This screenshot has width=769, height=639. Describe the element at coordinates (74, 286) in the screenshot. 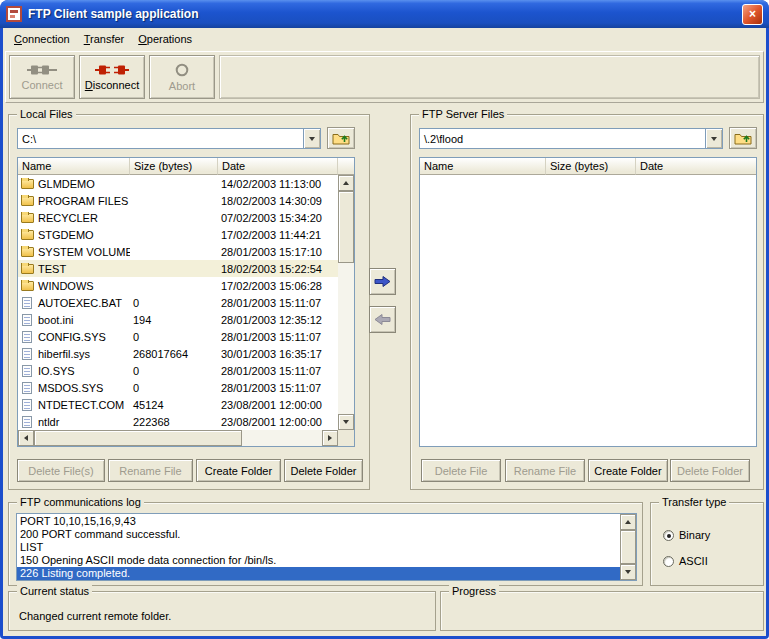

I see `file-name-cell: WINDOWS` at that location.